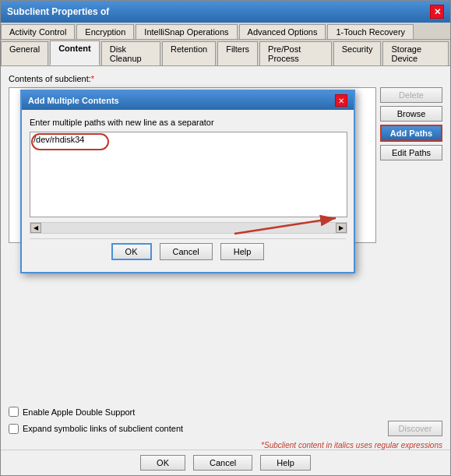  I want to click on apple-double-checkbox, so click(14, 411).